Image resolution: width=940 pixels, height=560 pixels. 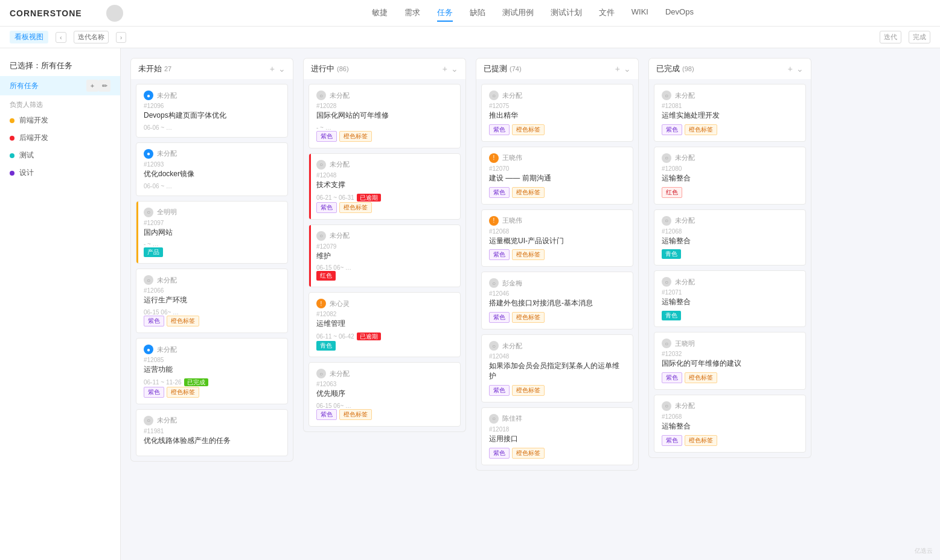 What do you see at coordinates (12, 121) in the screenshot?
I see `frontend-dot` at bounding box center [12, 121].